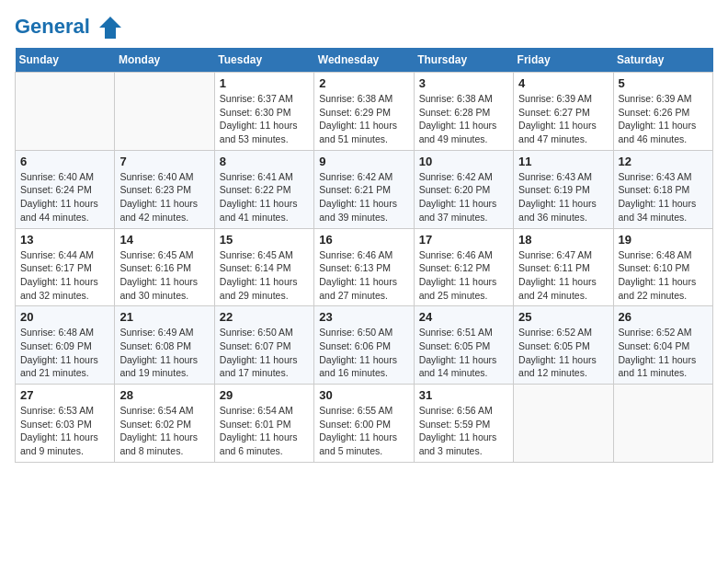  Describe the element at coordinates (364, 83) in the screenshot. I see `day-number: 2` at that location.